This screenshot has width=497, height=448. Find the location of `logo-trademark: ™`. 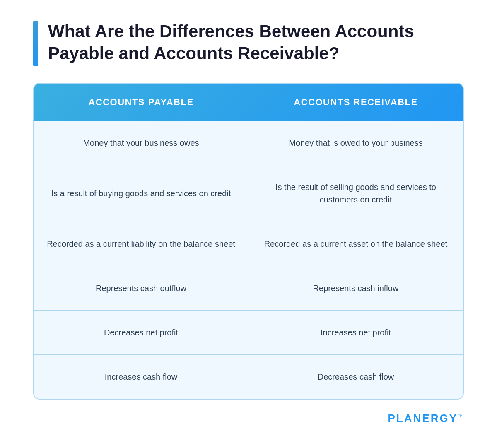

logo-trademark: ™ is located at coordinates (461, 416).